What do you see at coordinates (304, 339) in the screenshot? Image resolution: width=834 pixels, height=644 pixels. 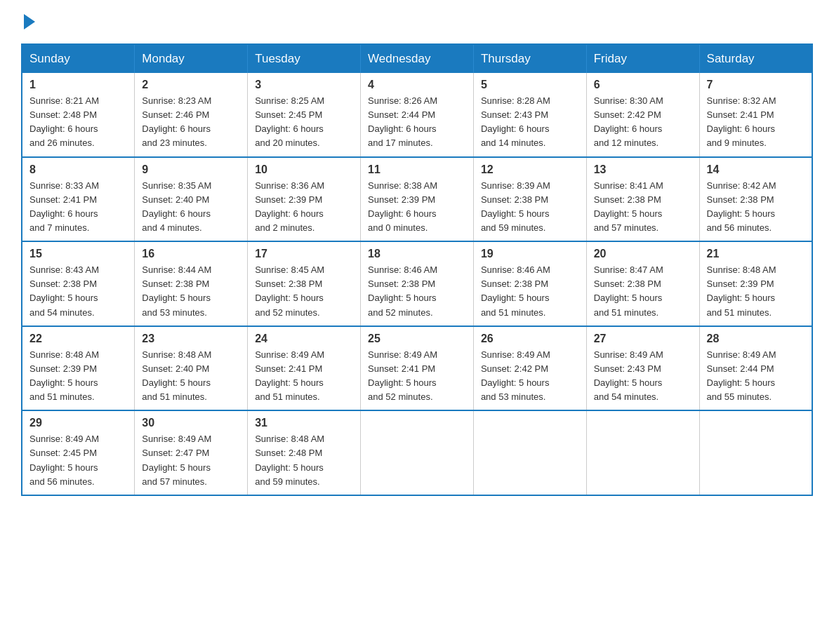 I see `day-number: 24` at bounding box center [304, 339].